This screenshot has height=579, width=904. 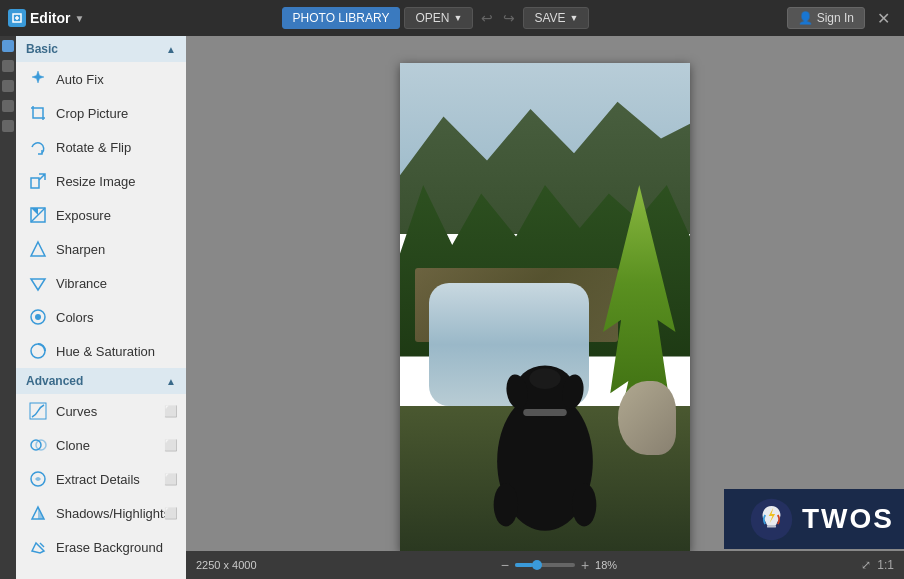 I want to click on auto-fix-icon, so click(x=38, y=79).